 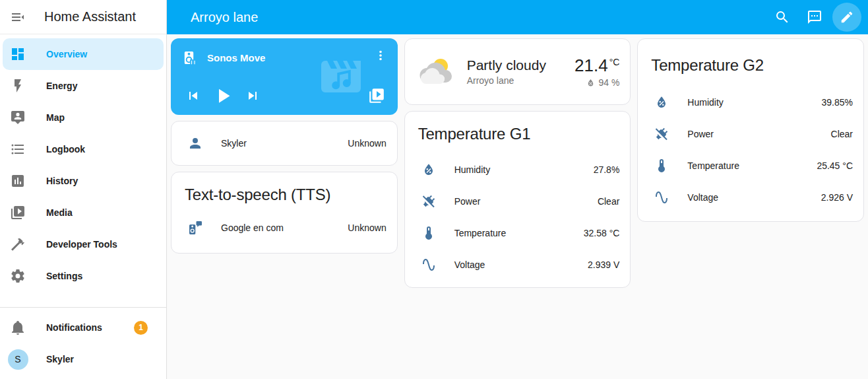 I want to click on chart-box-icon, so click(x=18, y=181).